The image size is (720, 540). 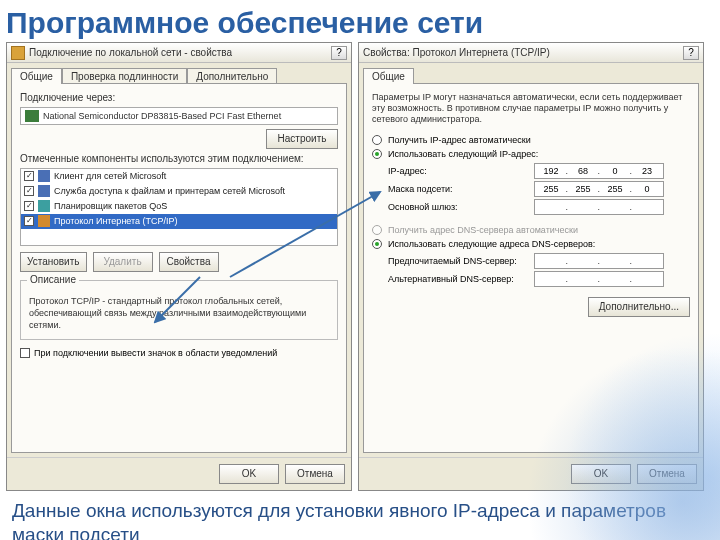 What do you see at coordinates (360, 516) in the screenshot?
I see `slide-caption: Данные окна используются для установки я…` at bounding box center [360, 516].